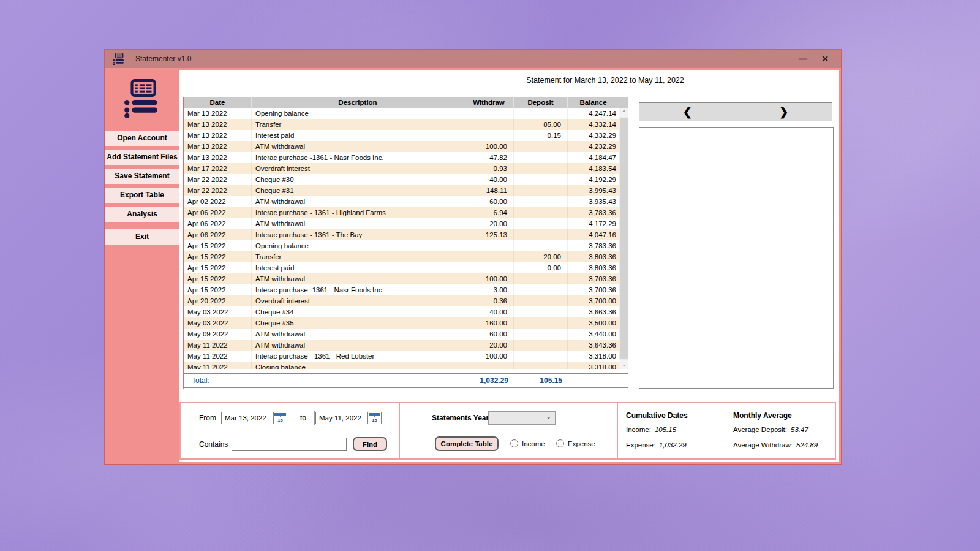 This screenshot has width=980, height=551. What do you see at coordinates (803, 59) in the screenshot?
I see `minimize-button: —` at bounding box center [803, 59].